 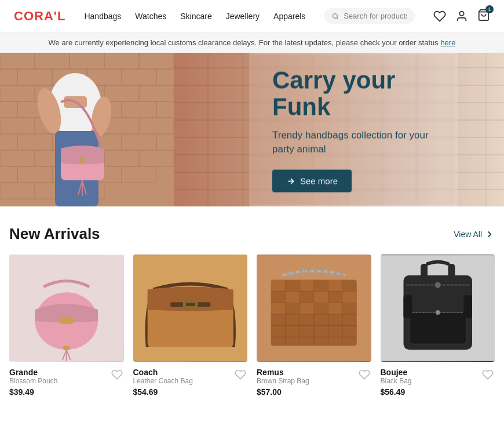 I want to click on product-image-boujee, so click(x=438, y=308).